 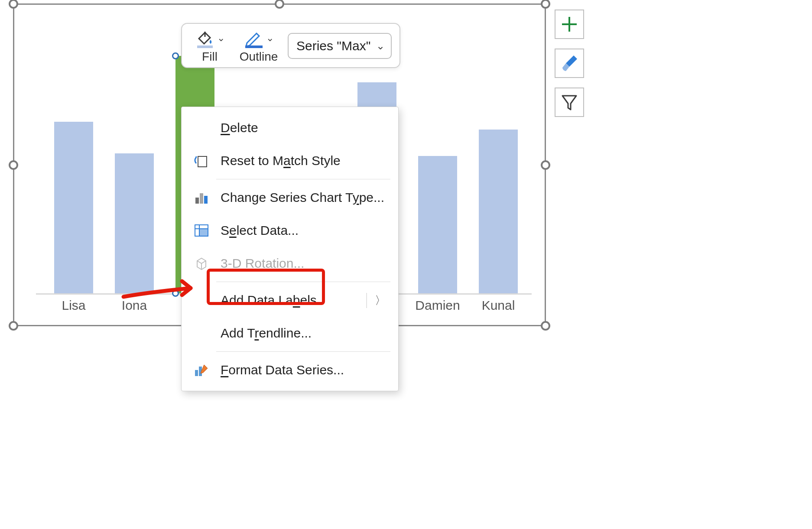 I want to click on menu-select-data-label: Select Data..., so click(x=304, y=230).